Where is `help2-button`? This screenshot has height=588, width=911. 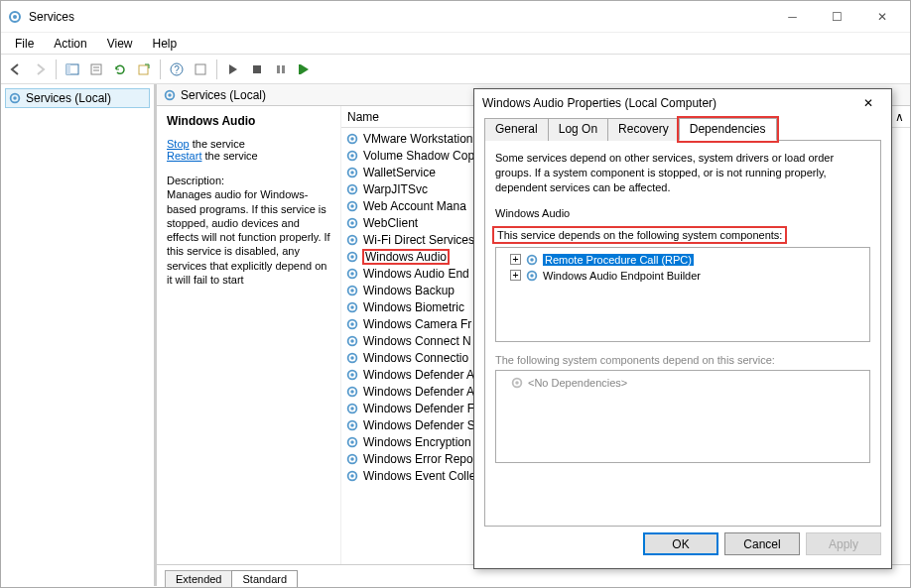 help2-button is located at coordinates (200, 69).